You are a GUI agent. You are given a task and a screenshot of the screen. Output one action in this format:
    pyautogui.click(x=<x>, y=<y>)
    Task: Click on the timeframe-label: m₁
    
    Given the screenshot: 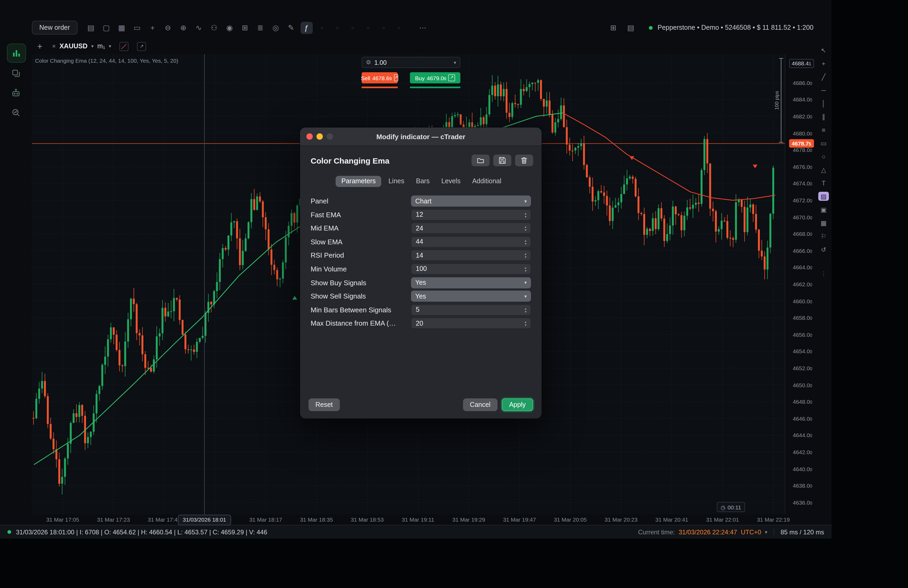 What is the action you would take?
    pyautogui.click(x=101, y=46)
    